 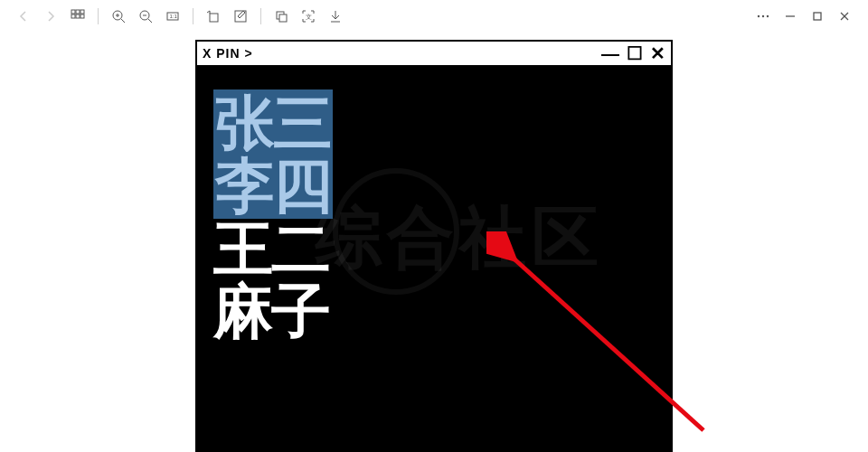 What do you see at coordinates (434, 186) in the screenshot?
I see `text-line-2: 李四` at bounding box center [434, 186].